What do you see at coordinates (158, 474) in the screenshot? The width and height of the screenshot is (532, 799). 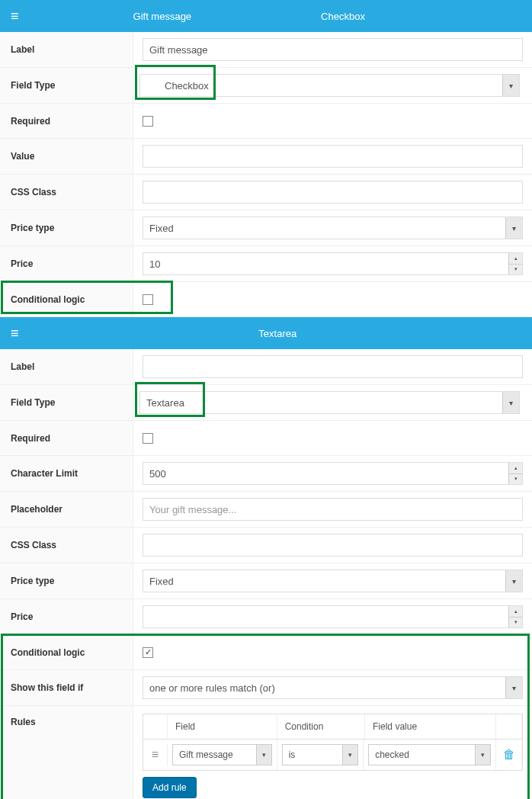 I see `charlimit-value: 500` at bounding box center [158, 474].